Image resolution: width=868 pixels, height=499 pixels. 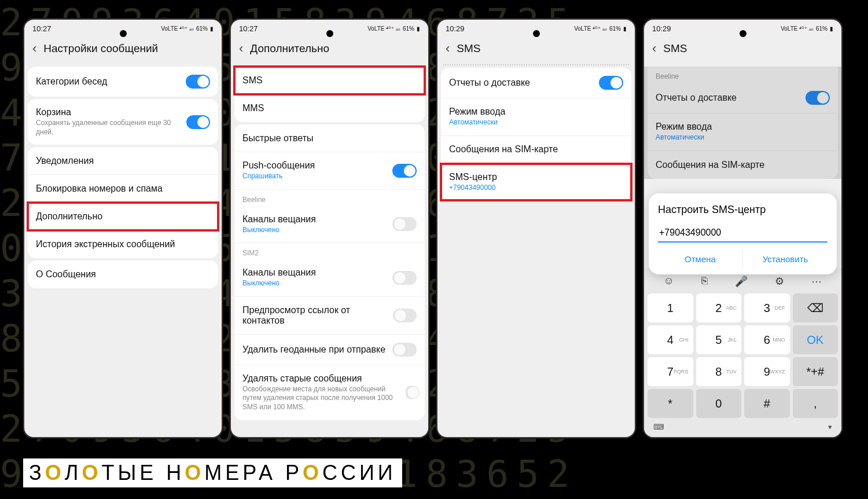 I want to click on key-3: 3DEF, so click(x=767, y=308).